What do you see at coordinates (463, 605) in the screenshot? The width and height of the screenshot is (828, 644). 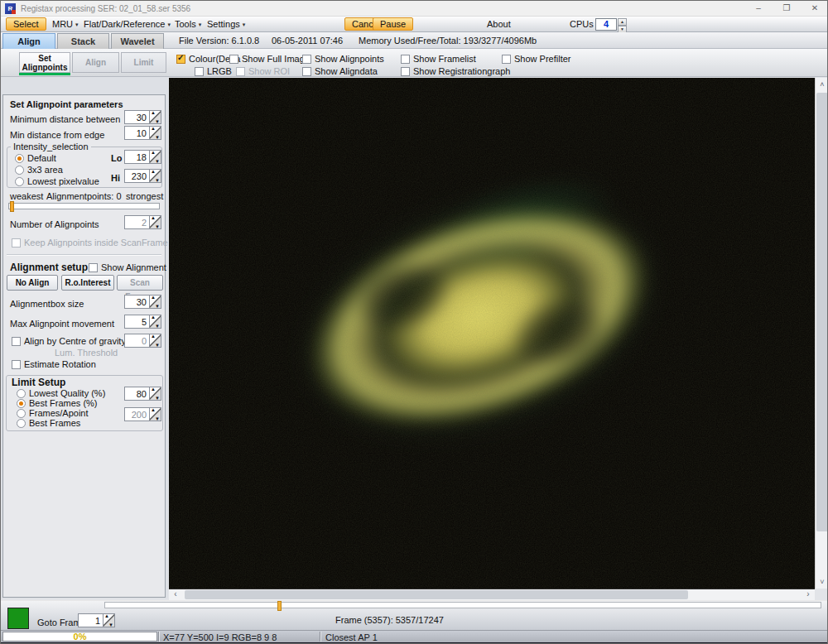 I see `frame-slider` at bounding box center [463, 605].